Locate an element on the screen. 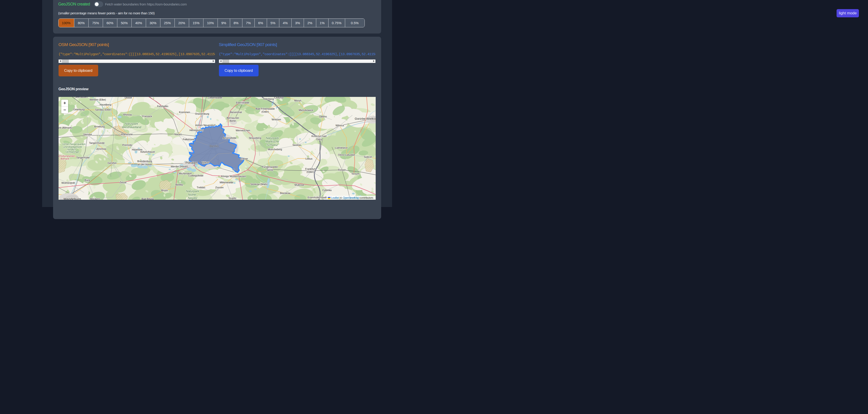 The image size is (868, 414). svg-text: Witnica is located at coordinates (340, 125).